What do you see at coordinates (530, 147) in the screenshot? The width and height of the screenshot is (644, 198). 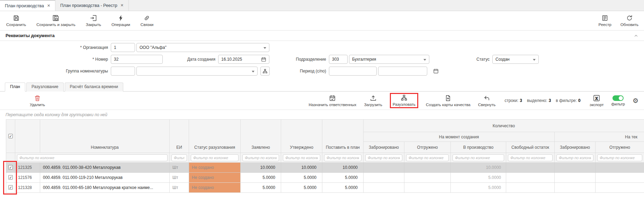 I see `column-header-free: Свободный остаток` at bounding box center [530, 147].